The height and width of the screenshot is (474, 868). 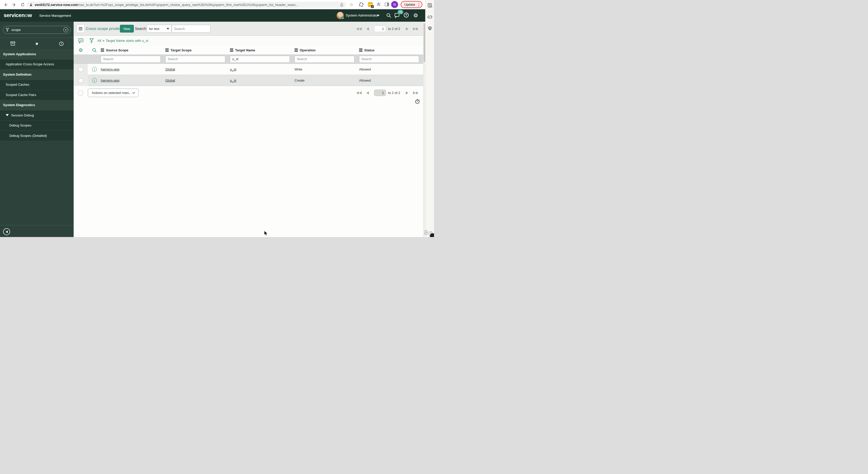 What do you see at coordinates (412, 5) in the screenshot?
I see `update-button: Update` at bounding box center [412, 5].